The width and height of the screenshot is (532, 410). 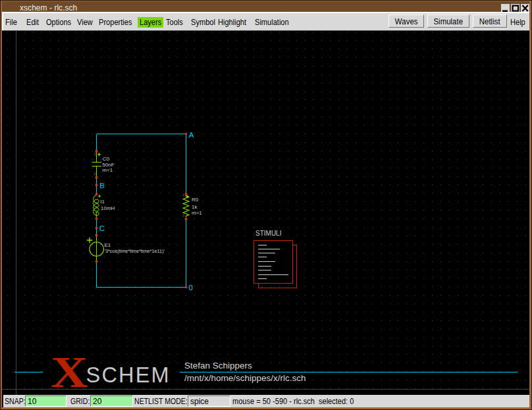 I want to click on svg-text: I1, so click(x=103, y=201).